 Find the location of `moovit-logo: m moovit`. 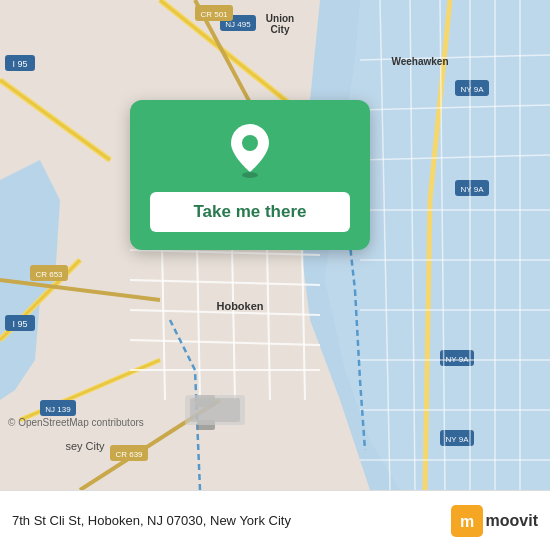

moovit-logo: m moovit is located at coordinates (494, 521).